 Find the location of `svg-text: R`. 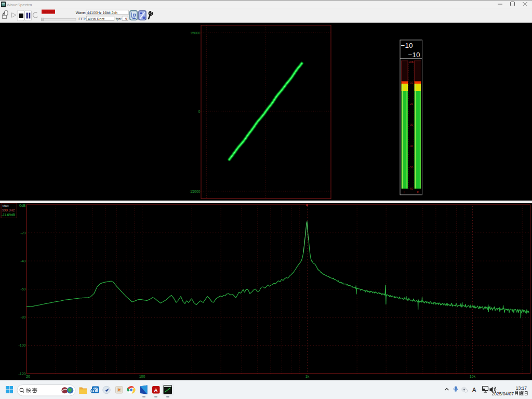

svg-text: R is located at coordinates (418, 192).